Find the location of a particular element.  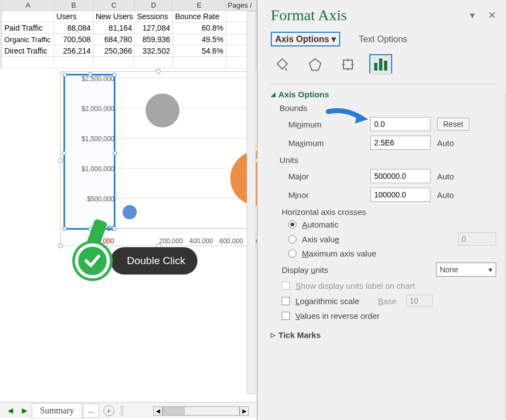

sheet-tab-summary: Summary is located at coordinates (57, 411).